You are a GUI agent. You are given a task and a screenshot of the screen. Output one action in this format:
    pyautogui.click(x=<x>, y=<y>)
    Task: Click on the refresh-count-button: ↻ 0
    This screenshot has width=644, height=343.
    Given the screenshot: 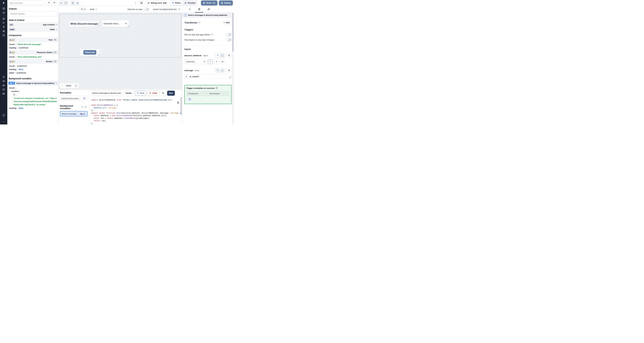 What is the action you would take?
    pyautogui.click(x=83, y=9)
    